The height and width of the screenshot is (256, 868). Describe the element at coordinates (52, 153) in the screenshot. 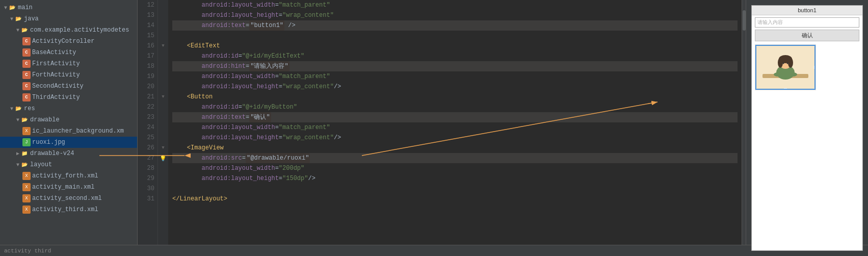

I see `tree-item-label: drawable-v24` at that location.